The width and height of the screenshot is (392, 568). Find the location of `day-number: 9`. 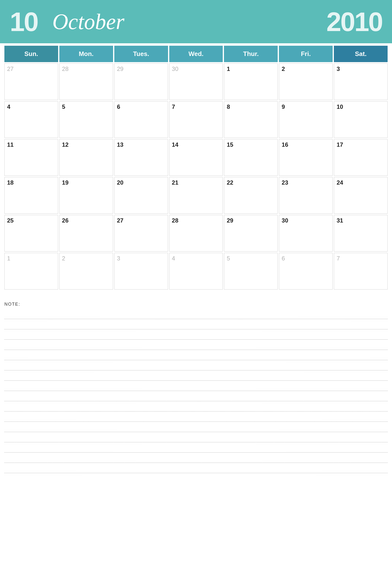

day-number: 9 is located at coordinates (283, 107).